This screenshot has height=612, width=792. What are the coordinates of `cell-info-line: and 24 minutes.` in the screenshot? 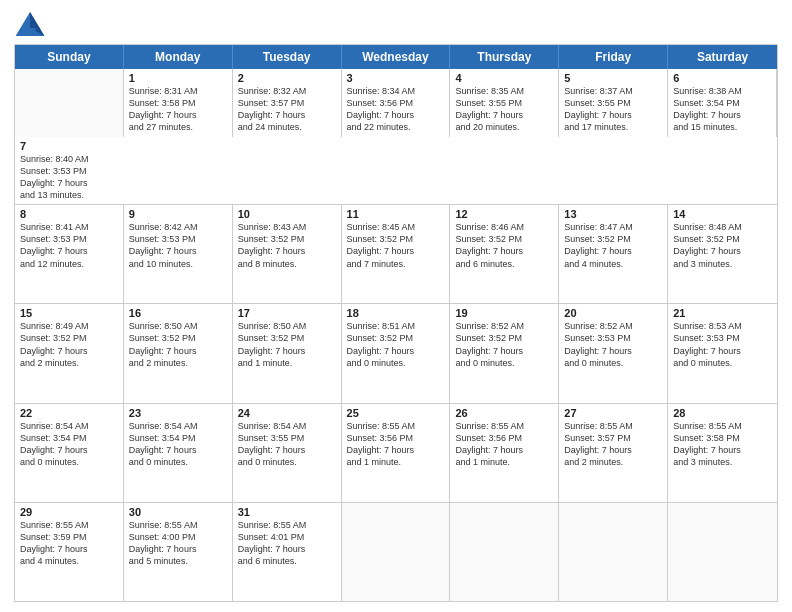 It's located at (287, 127).